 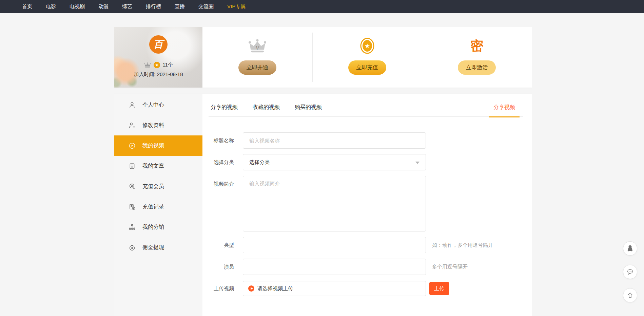 What do you see at coordinates (367, 204) in the screenshot?
I see `intro-row: 视频简介` at bounding box center [367, 204].